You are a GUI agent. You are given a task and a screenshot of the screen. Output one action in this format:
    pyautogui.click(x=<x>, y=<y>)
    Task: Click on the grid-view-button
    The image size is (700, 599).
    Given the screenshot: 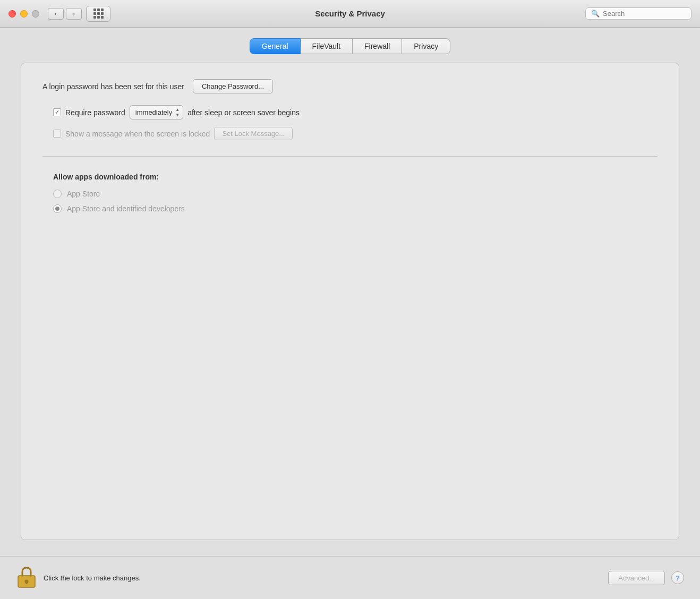 What is the action you would take?
    pyautogui.click(x=98, y=14)
    